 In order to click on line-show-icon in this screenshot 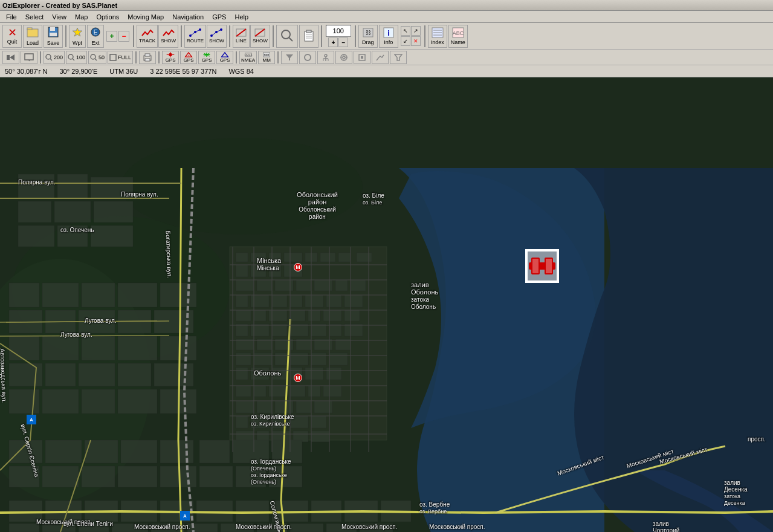, I will do `click(260, 33)`.